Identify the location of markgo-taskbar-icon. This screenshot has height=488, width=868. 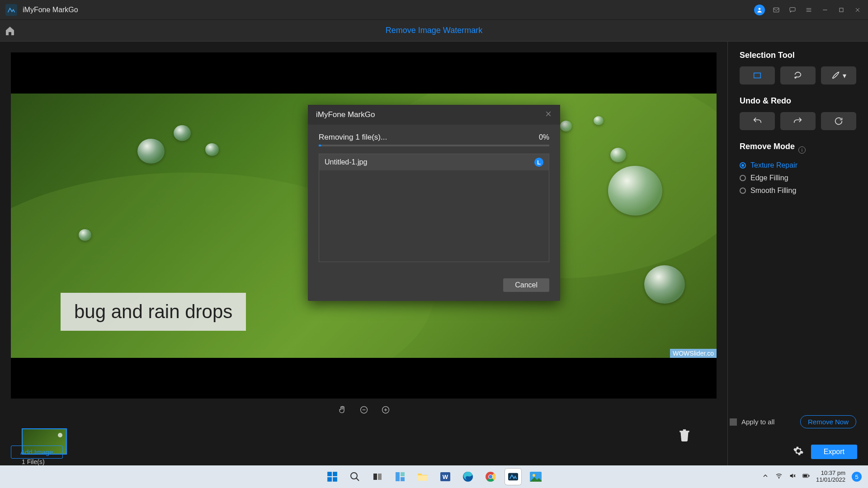
(513, 477).